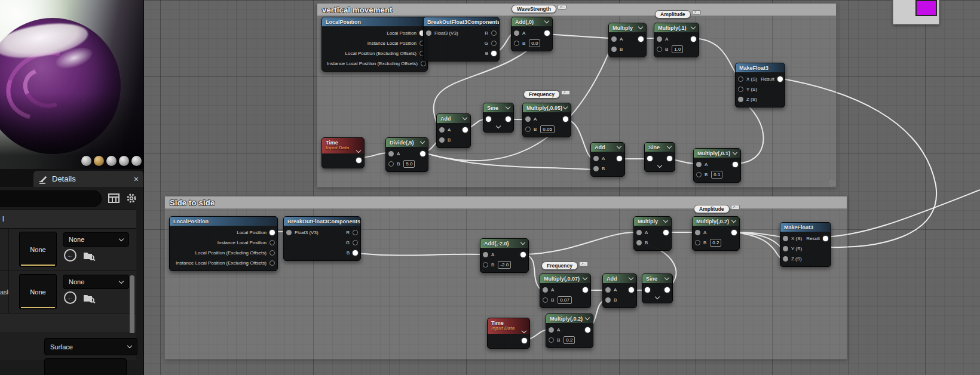 The width and height of the screenshot is (980, 375). I want to click on named-reroute-tag-wavestrength: WaveStrength↗··, so click(539, 9).